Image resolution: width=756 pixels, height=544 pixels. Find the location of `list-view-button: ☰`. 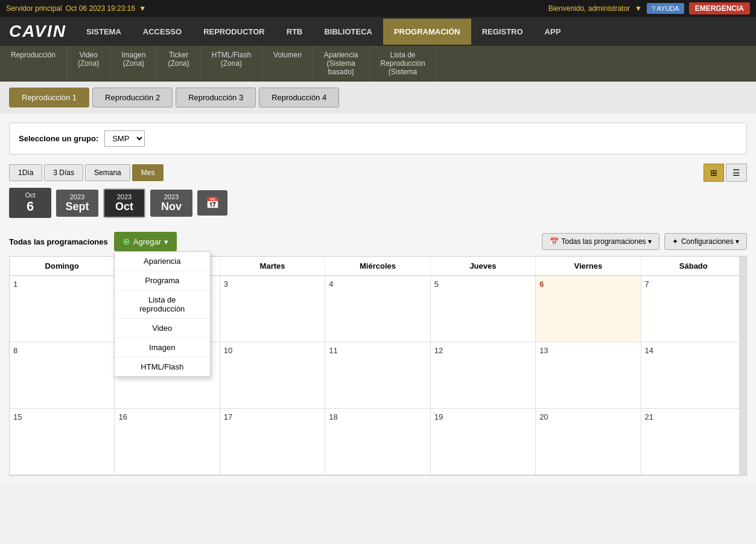

list-view-button: ☰ is located at coordinates (736, 173).